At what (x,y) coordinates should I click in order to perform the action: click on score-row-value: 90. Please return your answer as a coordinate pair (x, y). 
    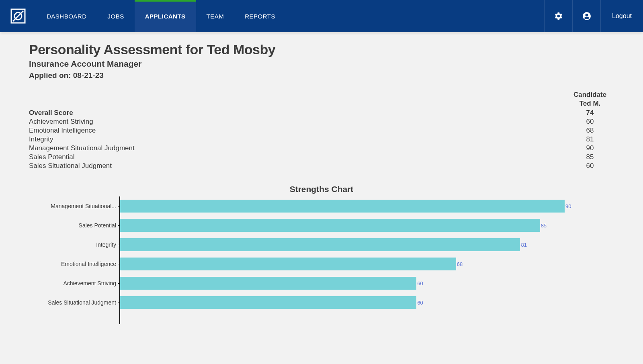
    Looking at the image, I should click on (590, 148).